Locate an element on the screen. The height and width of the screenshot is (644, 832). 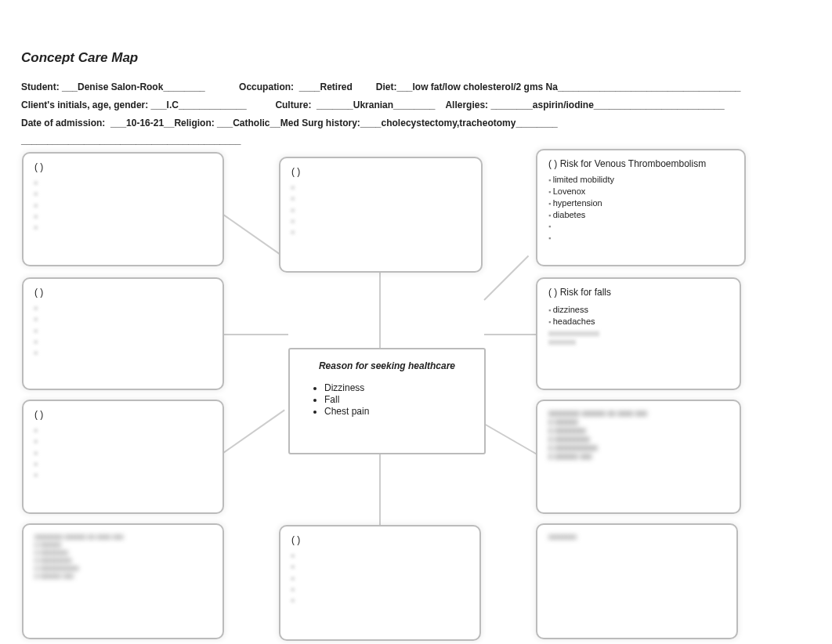
student-value: ___Denise Salon-Rook________ is located at coordinates (133, 87).